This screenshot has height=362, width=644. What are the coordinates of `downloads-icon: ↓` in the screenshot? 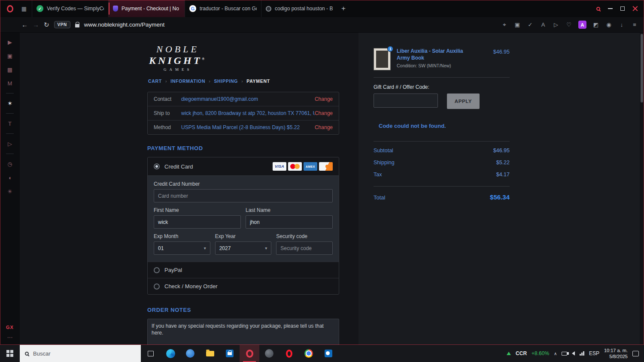 It's located at (622, 25).